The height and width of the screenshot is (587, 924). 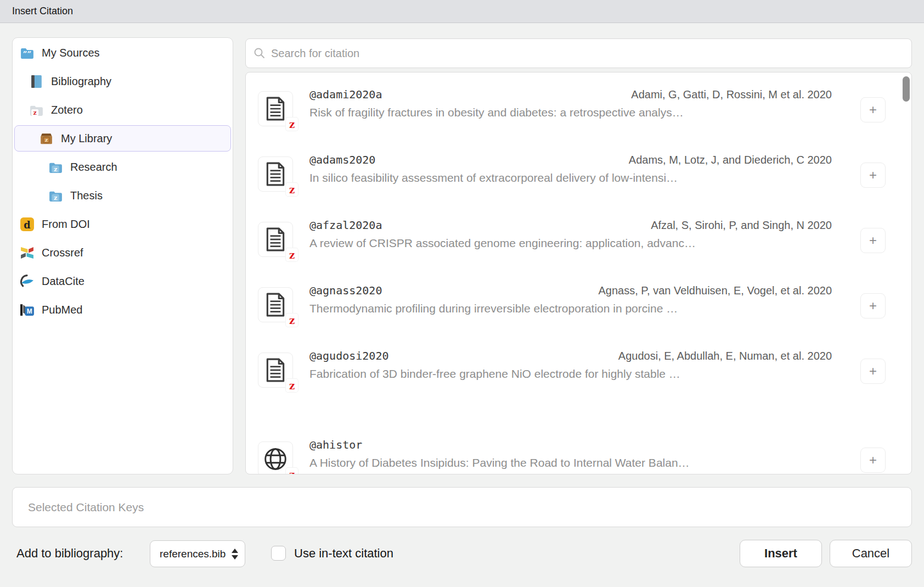 I want to click on select-updown-arrows-icon, so click(x=235, y=554).